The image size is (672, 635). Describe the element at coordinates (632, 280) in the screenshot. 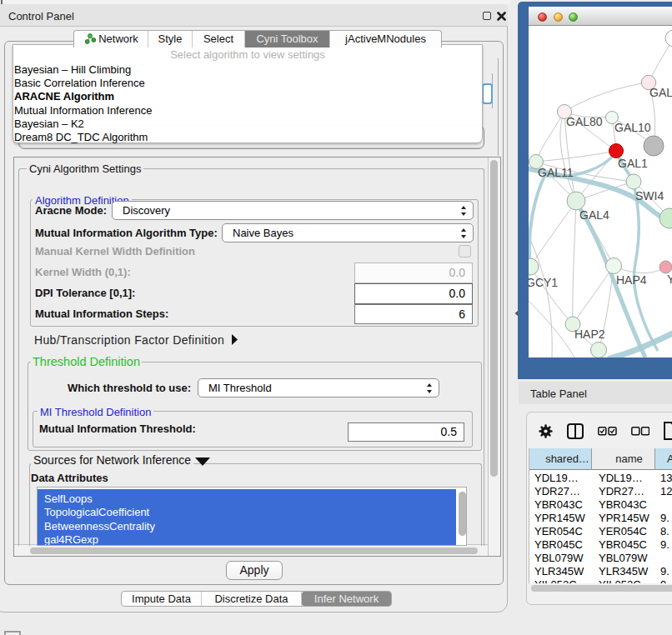

I see `svg-text: HAP4` at that location.